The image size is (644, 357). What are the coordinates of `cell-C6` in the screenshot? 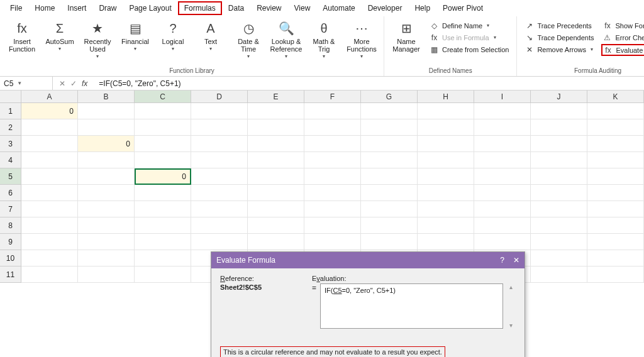 It's located at (163, 193).